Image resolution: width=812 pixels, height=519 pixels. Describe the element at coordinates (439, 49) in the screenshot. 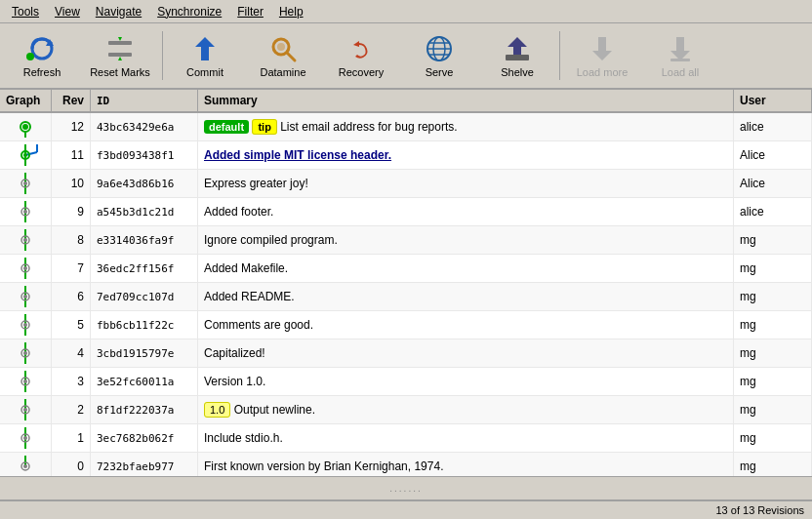

I see `serve-icon` at that location.